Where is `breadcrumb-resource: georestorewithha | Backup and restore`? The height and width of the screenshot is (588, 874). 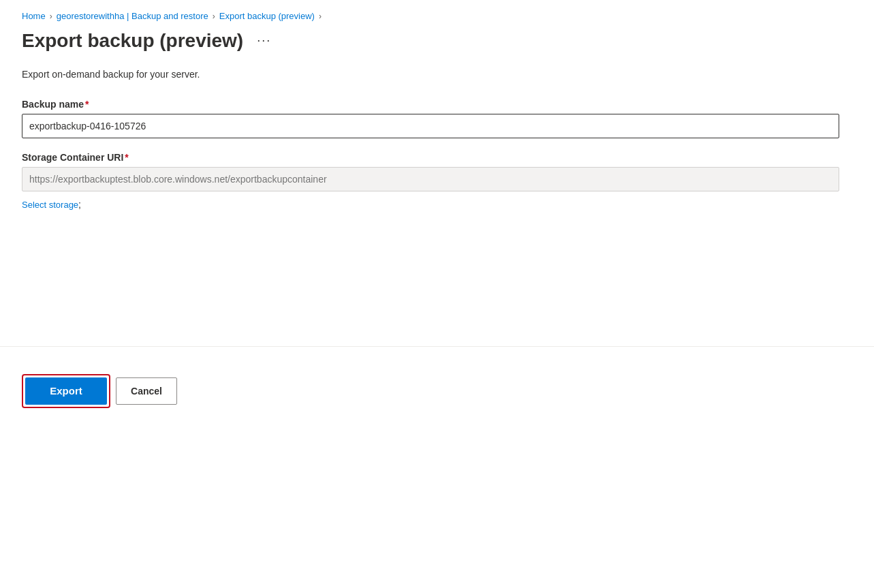 breadcrumb-resource: georestorewithha | Backup and restore is located at coordinates (132, 16).